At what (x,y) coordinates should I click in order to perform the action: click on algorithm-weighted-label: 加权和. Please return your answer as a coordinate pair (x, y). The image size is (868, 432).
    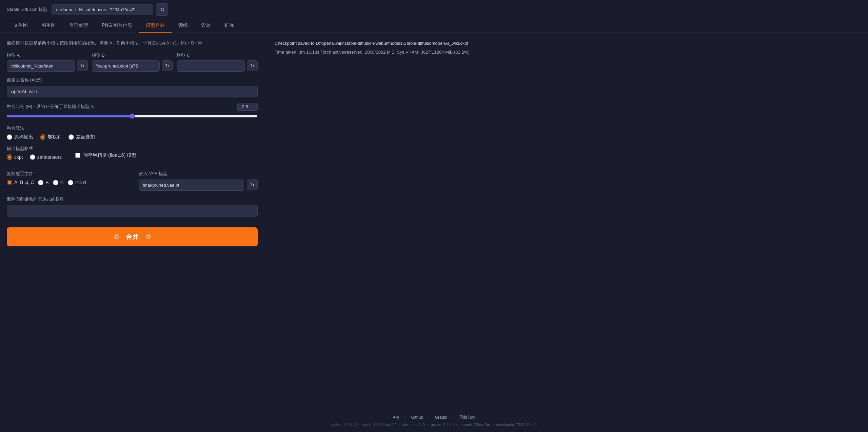
    Looking at the image, I should click on (55, 137).